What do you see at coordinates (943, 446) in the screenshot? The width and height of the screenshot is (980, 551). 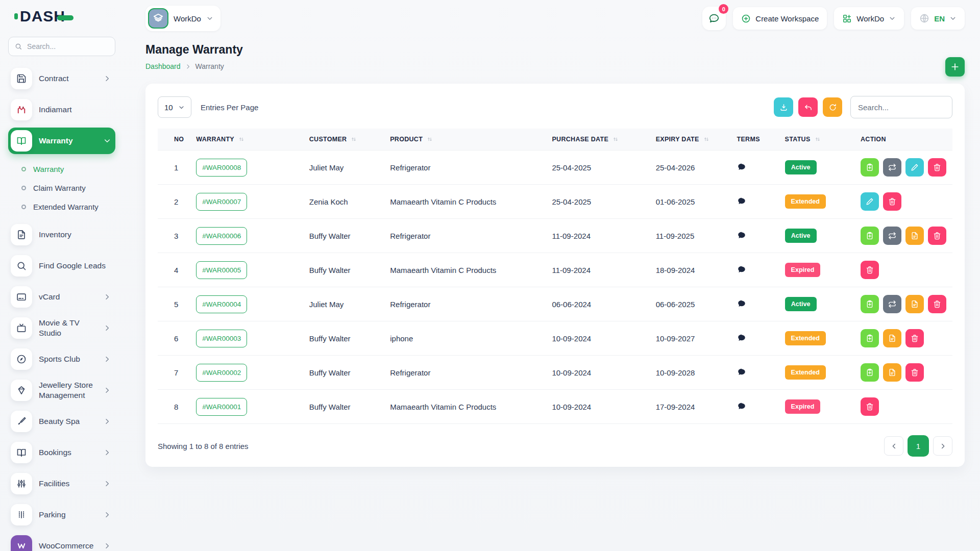 I see `pagination-next-button` at bounding box center [943, 446].